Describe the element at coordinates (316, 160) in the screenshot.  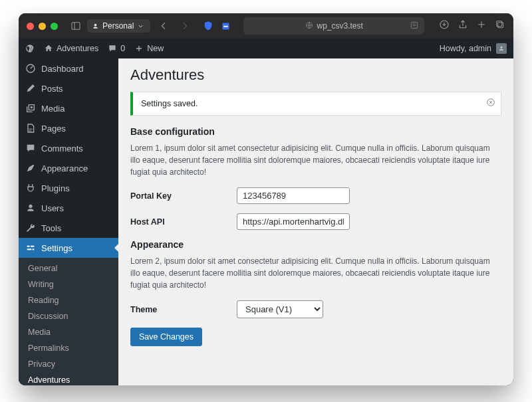
I see `section-base-desc: Lorem 1, ipsum dolor sit amet consectetu…` at that location.